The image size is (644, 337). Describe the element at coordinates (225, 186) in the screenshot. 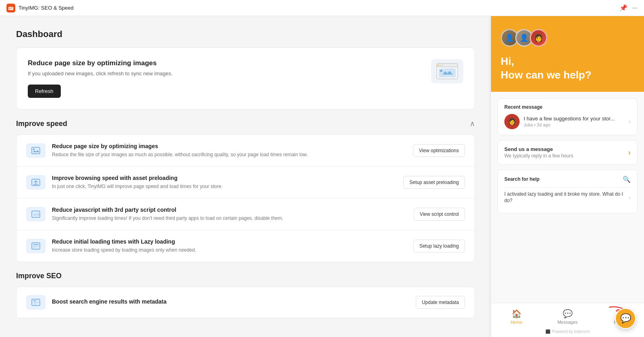

I see `feature-desc-preloading: In just one click, TinyIMG will improve …` at that location.